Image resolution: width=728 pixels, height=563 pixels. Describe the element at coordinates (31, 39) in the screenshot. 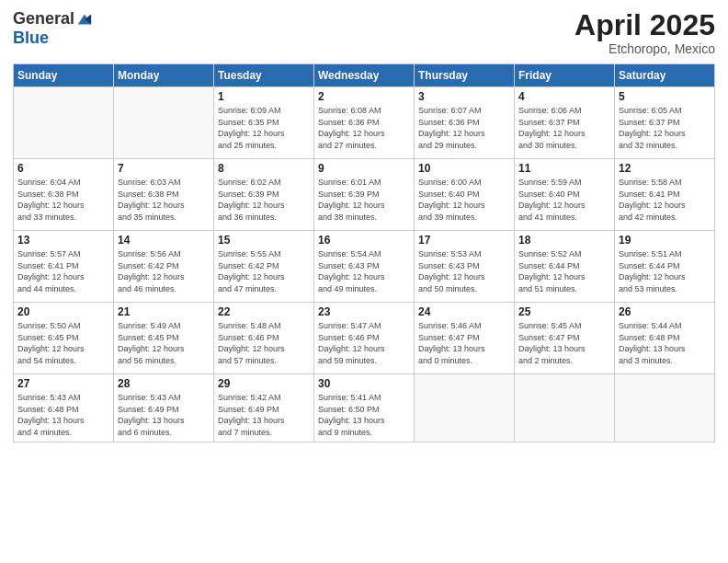

I see `logo-blue-text: Blue` at that location.